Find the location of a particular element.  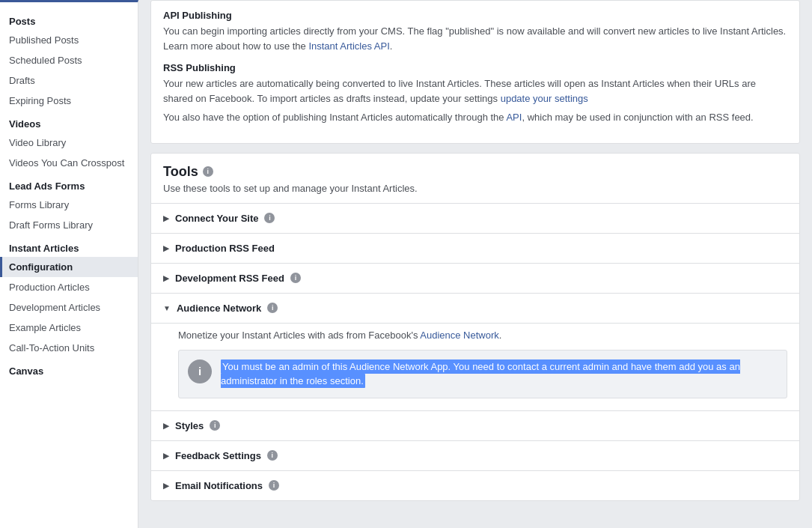

chevron-right-icon-4: ▶ is located at coordinates (166, 425).